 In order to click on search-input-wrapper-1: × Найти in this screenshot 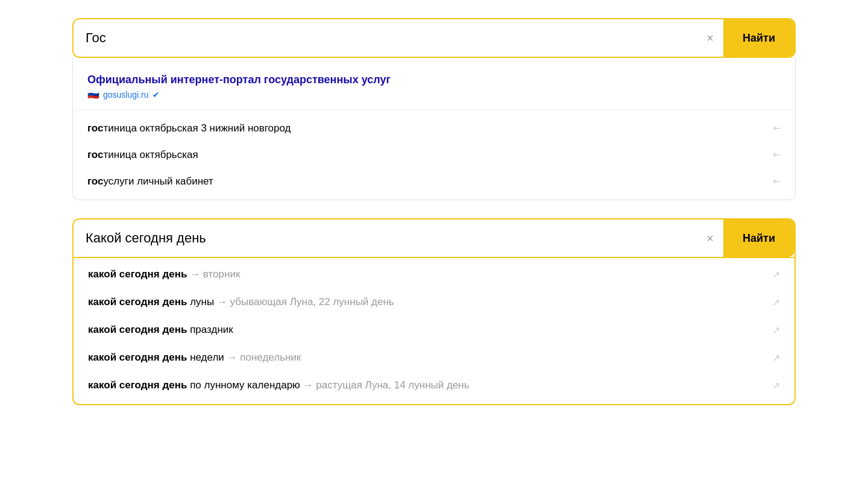, I will do `click(434, 38)`.